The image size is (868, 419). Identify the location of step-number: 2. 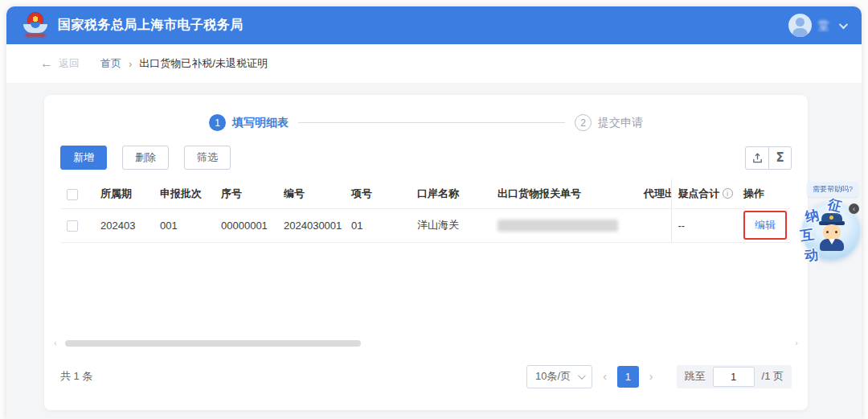
(583, 122).